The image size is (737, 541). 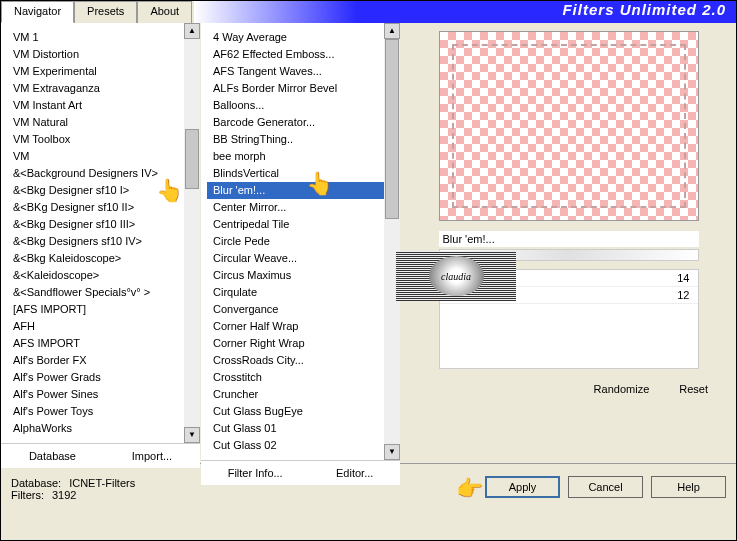 What do you see at coordinates (296, 72) in the screenshot?
I see `filter-item: AFS Tangent Waves...` at bounding box center [296, 72].